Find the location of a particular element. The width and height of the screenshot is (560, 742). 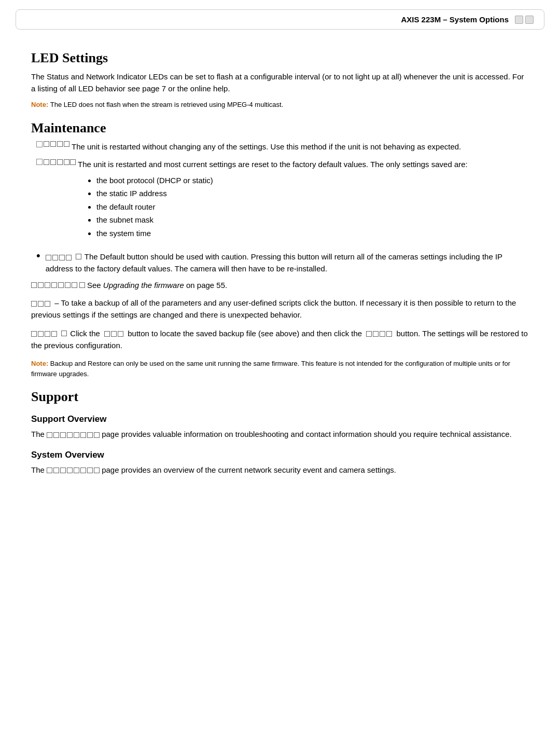

sq12 is located at coordinates (68, 257).